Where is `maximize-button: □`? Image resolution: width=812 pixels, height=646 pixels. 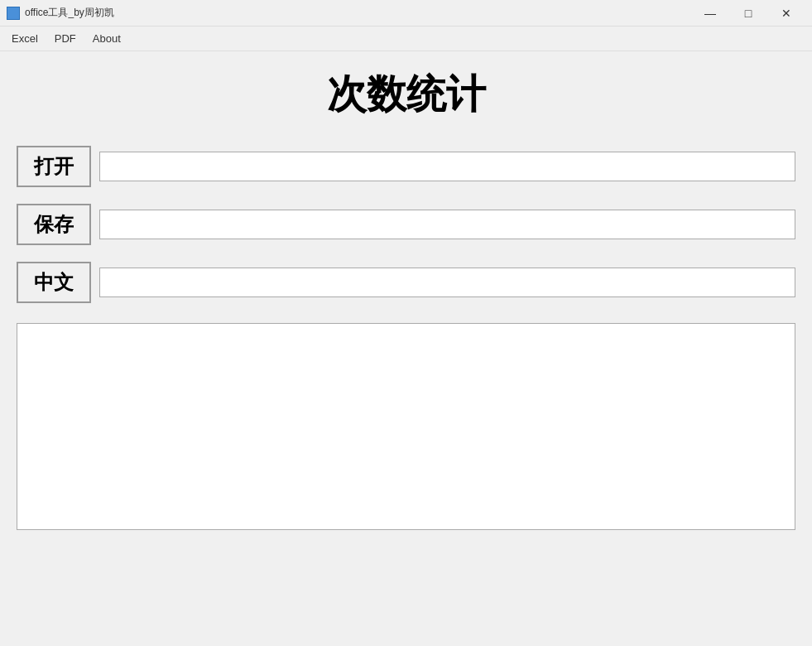 maximize-button: □ is located at coordinates (748, 13).